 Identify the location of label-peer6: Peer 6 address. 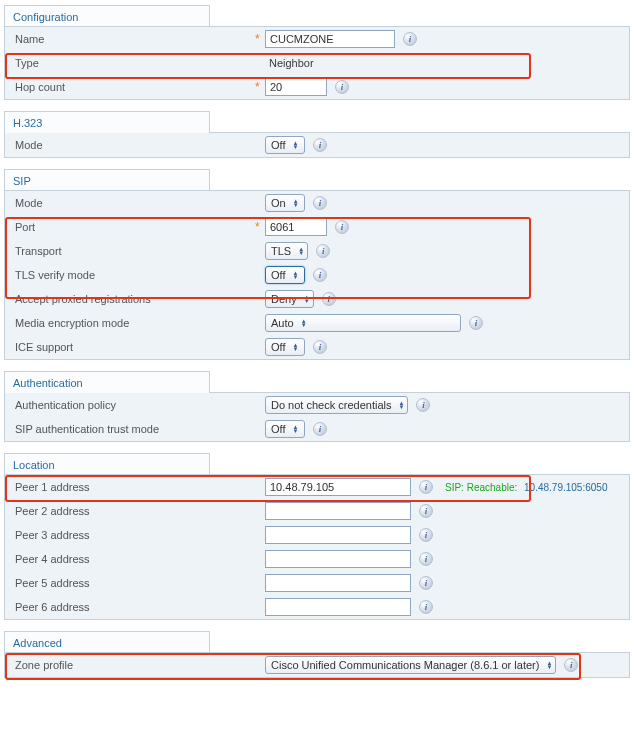
(132, 607).